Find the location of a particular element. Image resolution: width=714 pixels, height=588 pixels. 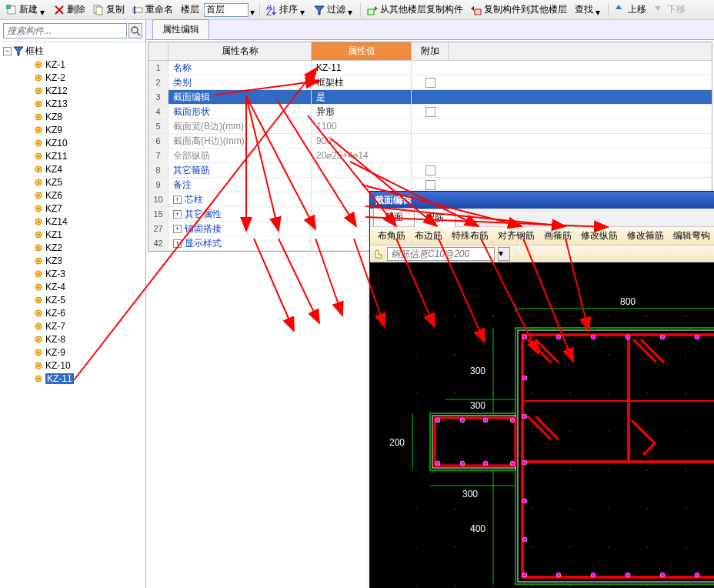

property-row: 7全部纵筋20⌀25+4⌀14 is located at coordinates (430, 155).